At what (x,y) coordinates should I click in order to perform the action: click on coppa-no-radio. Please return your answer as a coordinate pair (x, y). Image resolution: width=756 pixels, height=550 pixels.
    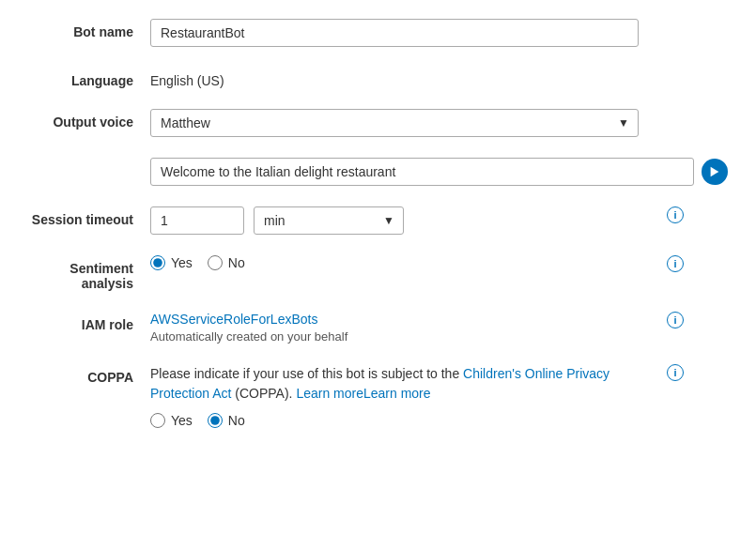
    Looking at the image, I should click on (215, 420).